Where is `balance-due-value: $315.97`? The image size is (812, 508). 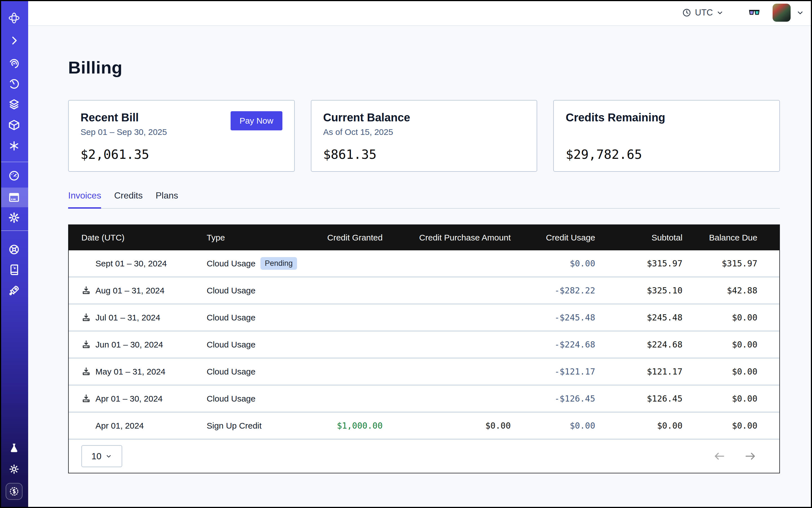 balance-due-value: $315.97 is located at coordinates (720, 263).